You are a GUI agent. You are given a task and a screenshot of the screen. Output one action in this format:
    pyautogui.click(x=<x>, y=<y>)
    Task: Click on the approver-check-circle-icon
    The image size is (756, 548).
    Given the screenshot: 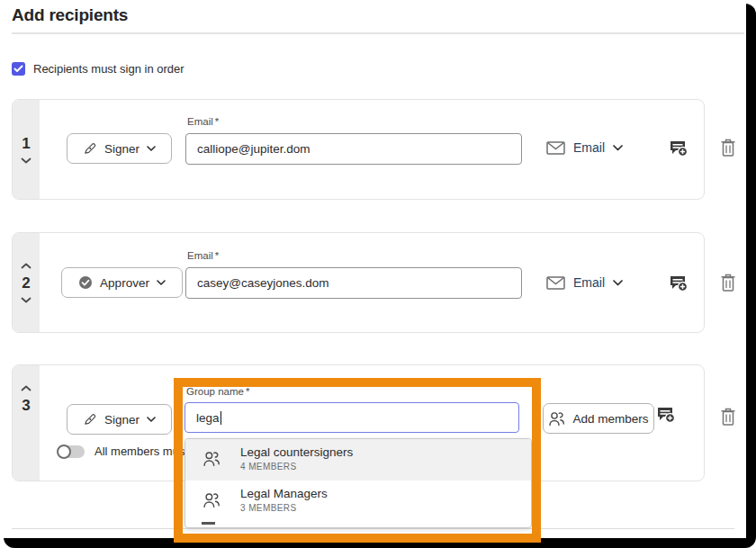 What is the action you would take?
    pyautogui.click(x=86, y=283)
    